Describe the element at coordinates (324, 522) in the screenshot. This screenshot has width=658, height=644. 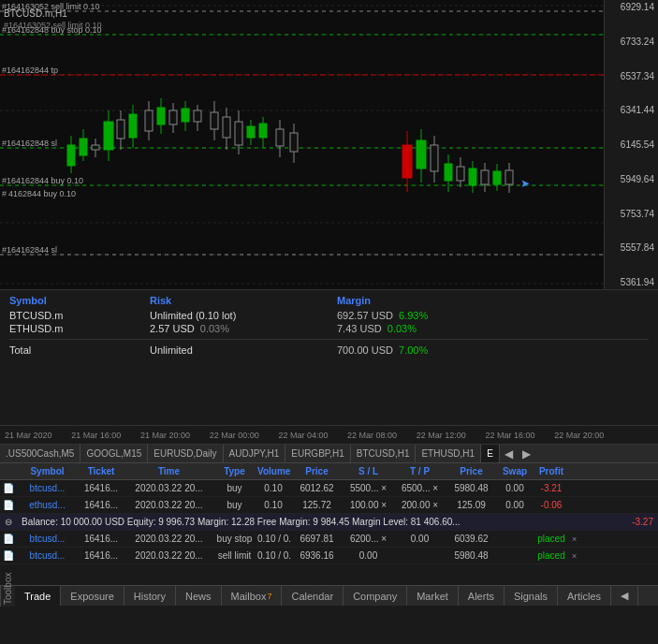
I see `balance-text: Balance: 10 000.00 USD Equity: 9 996.73 …` at that location.